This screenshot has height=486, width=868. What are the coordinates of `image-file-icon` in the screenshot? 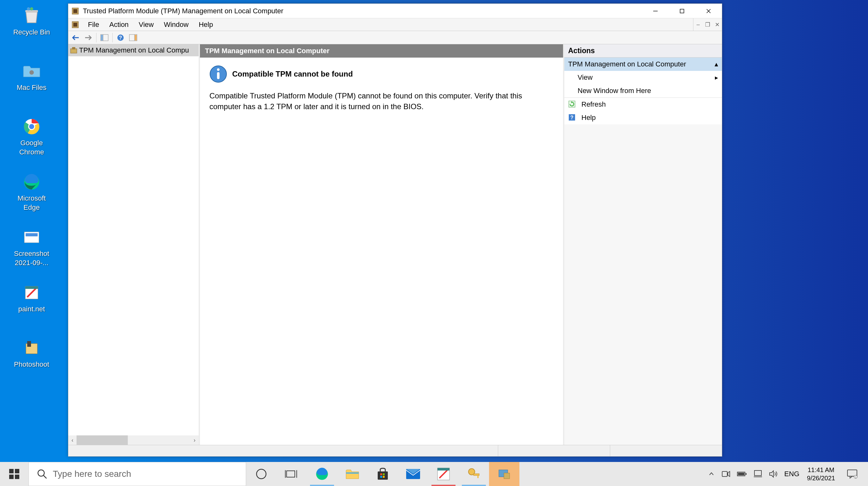 It's located at (32, 237).